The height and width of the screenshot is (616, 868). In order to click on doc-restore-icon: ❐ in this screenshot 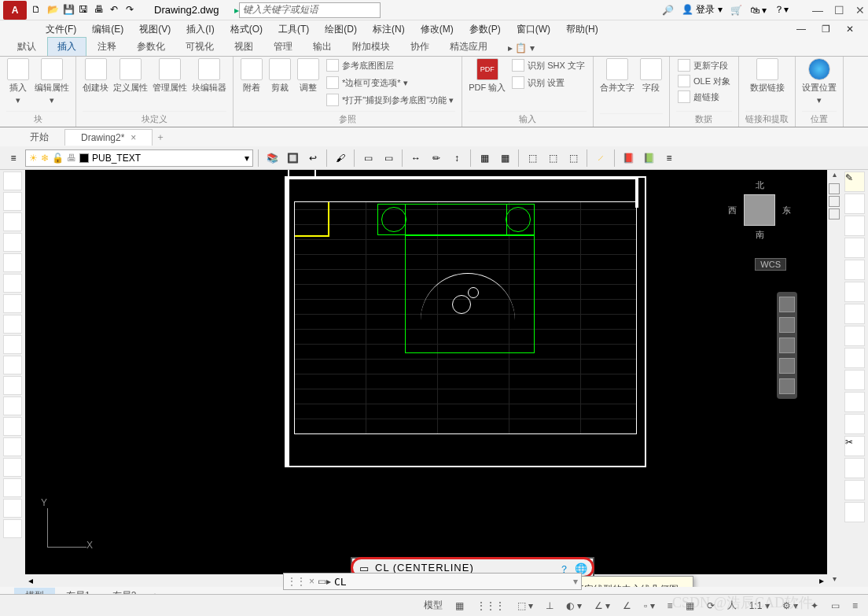, I will do `click(826, 29)`.